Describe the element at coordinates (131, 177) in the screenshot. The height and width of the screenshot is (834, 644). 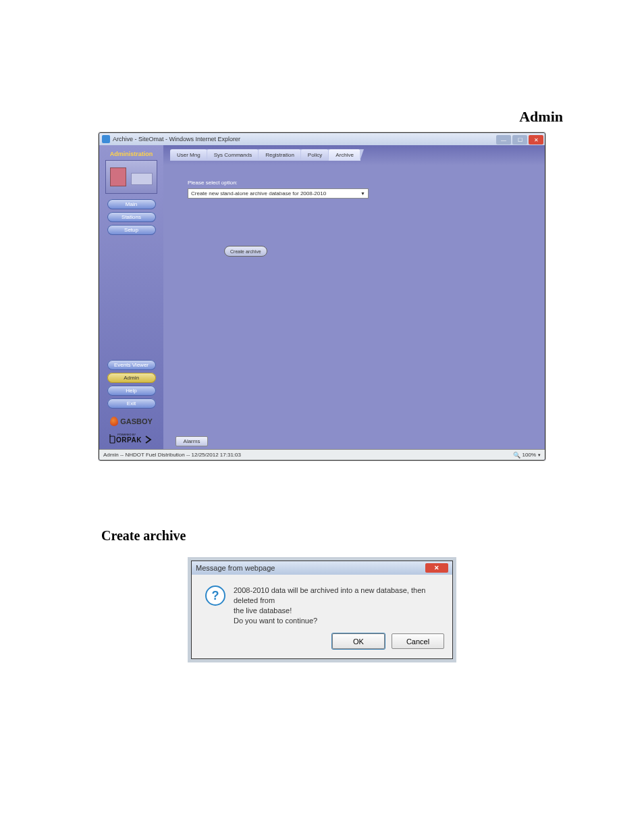
I see `sidebar-image` at that location.